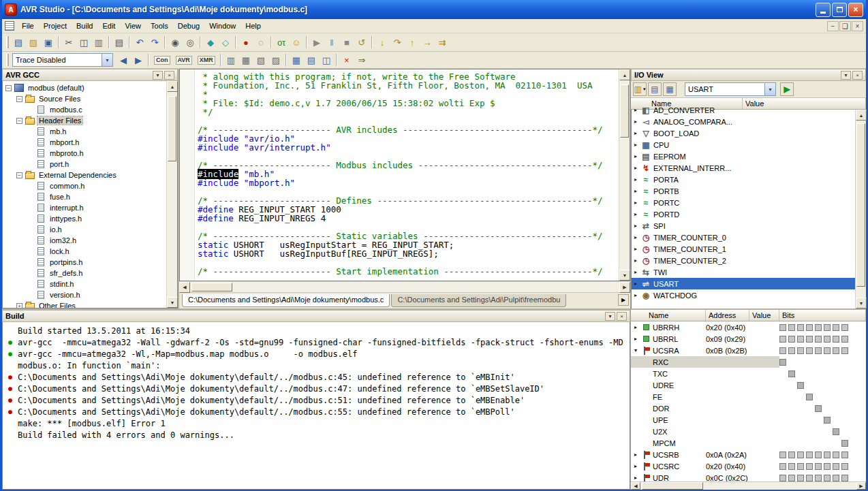  Describe the element at coordinates (730, 89) in the screenshot. I see `peripheral-combobox: USART ▾` at that location.